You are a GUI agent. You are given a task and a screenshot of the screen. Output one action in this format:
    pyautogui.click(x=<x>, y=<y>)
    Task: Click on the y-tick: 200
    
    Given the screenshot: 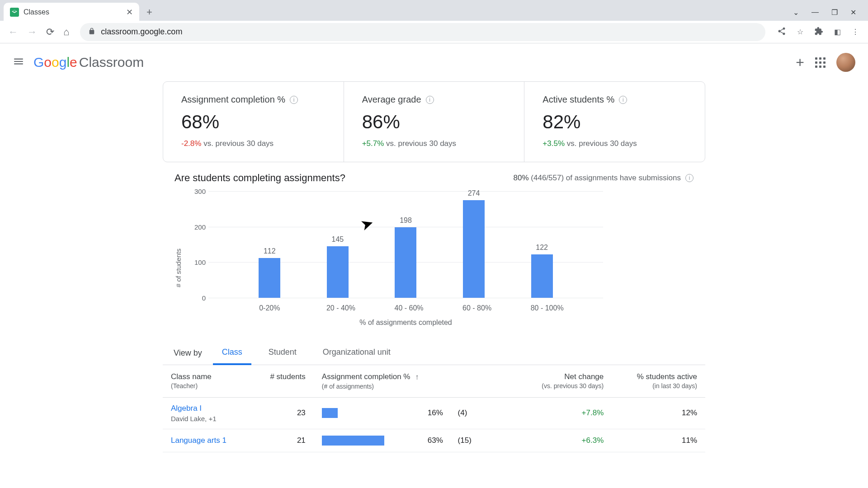 What is the action you would take?
    pyautogui.click(x=196, y=227)
    